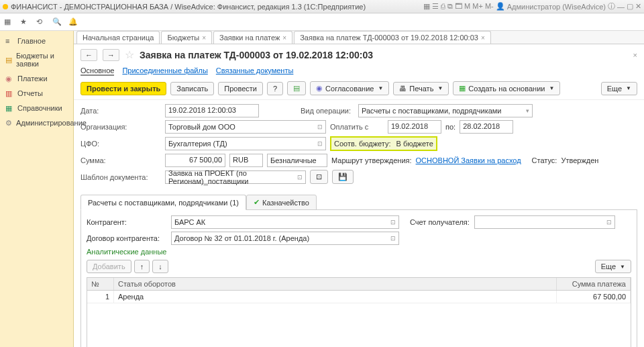 This screenshot has height=347, width=644. What do you see at coordinates (319, 177) in the screenshot?
I see `tpl-open-button: ⊡` at bounding box center [319, 177].